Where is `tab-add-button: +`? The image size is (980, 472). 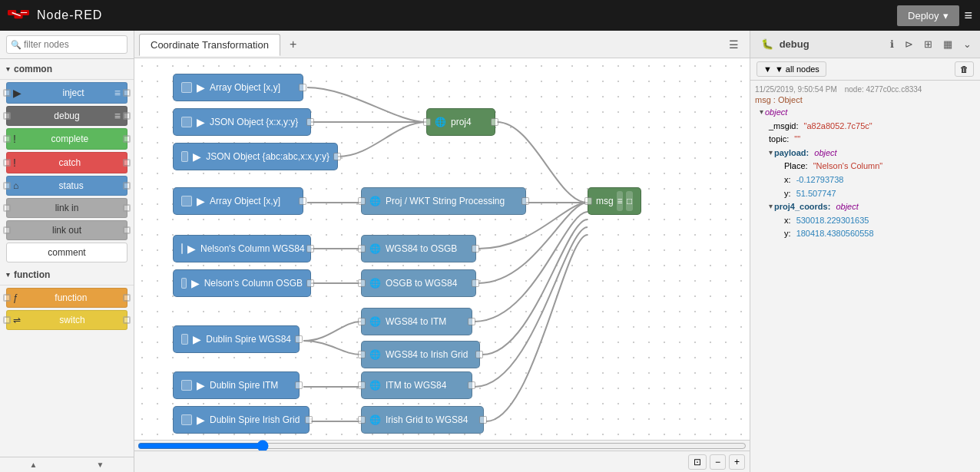
tab-add-button: + is located at coordinates (293, 45).